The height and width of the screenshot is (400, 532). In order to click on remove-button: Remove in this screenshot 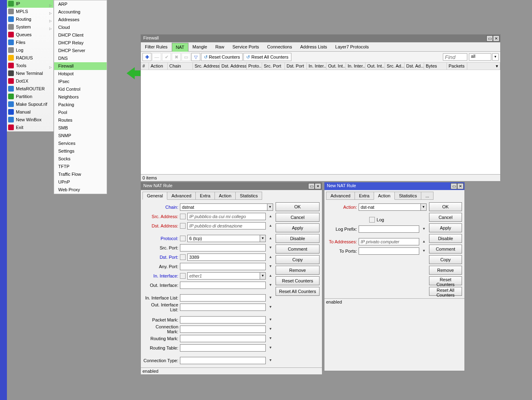, I will do `click(445, 270)`.